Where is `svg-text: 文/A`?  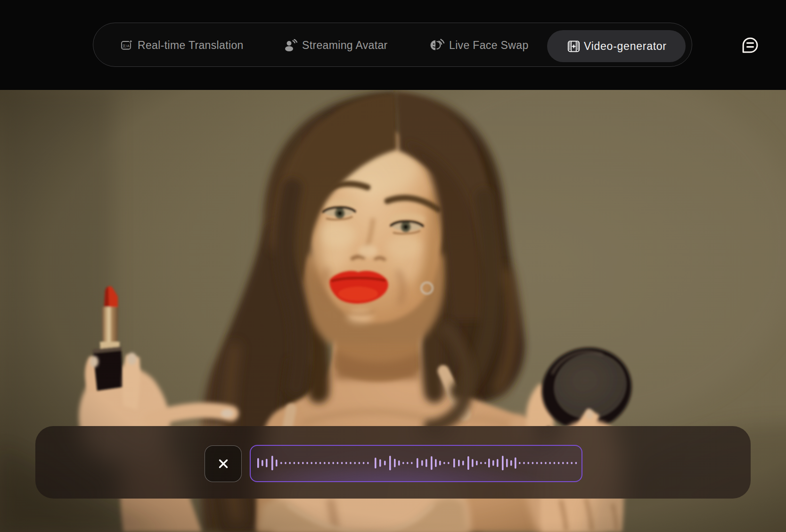 svg-text: 文/A is located at coordinates (126, 46).